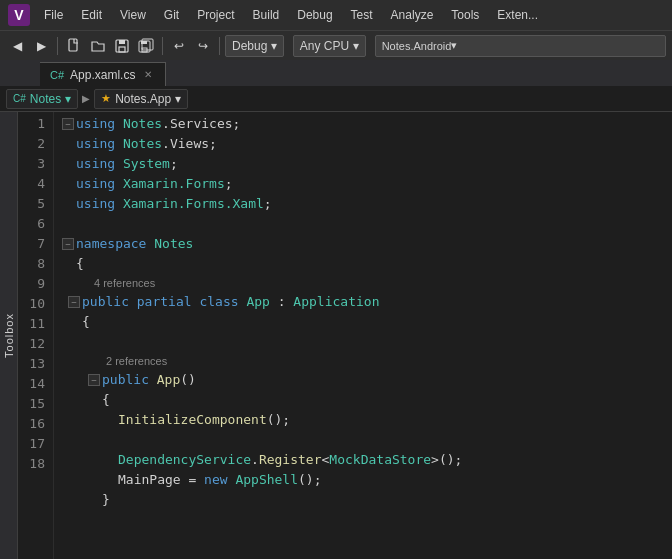 Image resolution: width=672 pixels, height=559 pixels. Describe the element at coordinates (124, 283) in the screenshot. I see `ref-hint-1-label: 4 references` at that location.